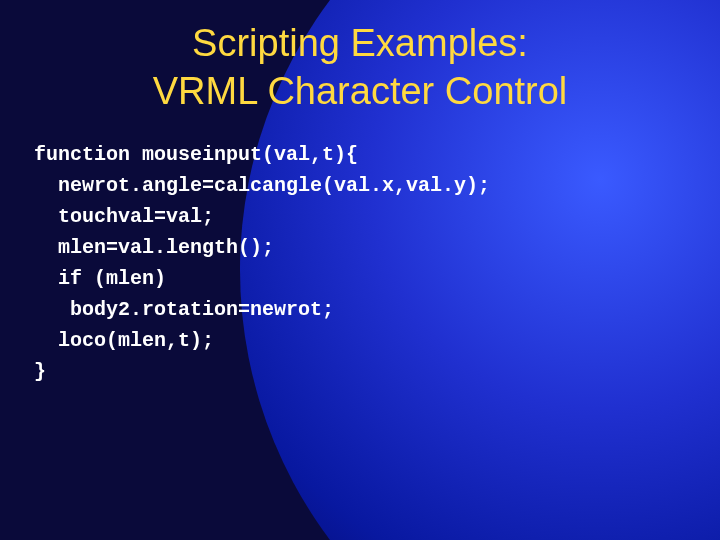  Describe the element at coordinates (124, 216) in the screenshot. I see `code-line: touchval=val;` at that location.